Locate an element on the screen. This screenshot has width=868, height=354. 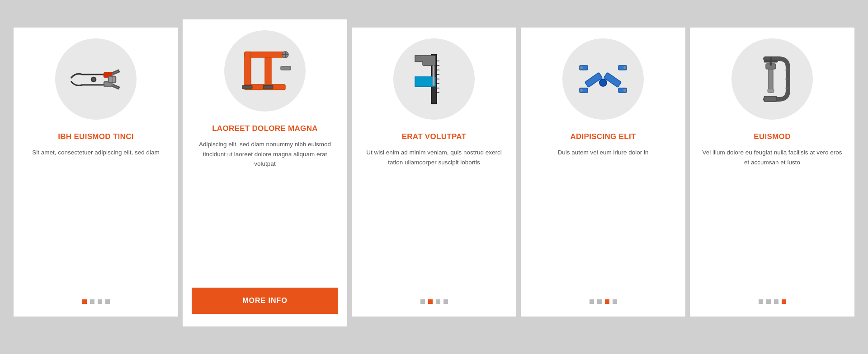
card-body-card5: Vel illum dolore eu feugiat nulla facili… is located at coordinates (772, 218).